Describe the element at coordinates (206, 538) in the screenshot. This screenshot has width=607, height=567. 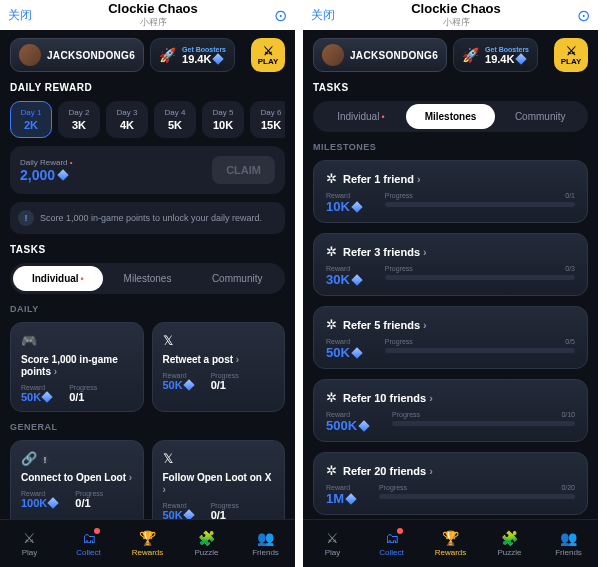
I see `puzzle-icon: 🧩` at that location.